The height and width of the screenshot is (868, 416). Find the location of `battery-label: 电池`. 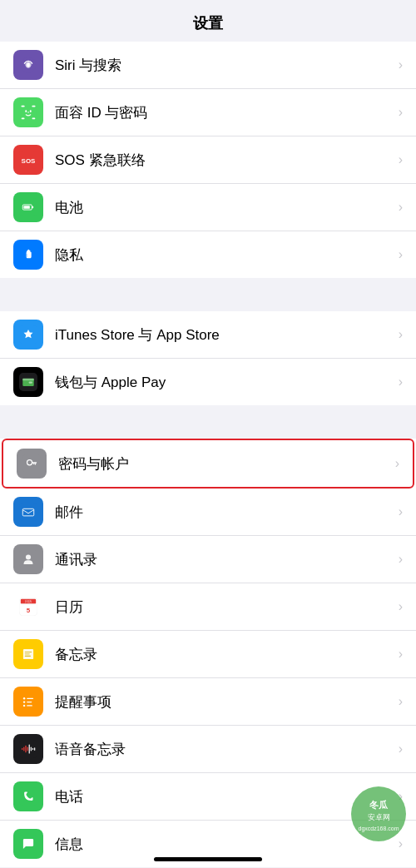

battery-label: 电池 is located at coordinates (225, 208).